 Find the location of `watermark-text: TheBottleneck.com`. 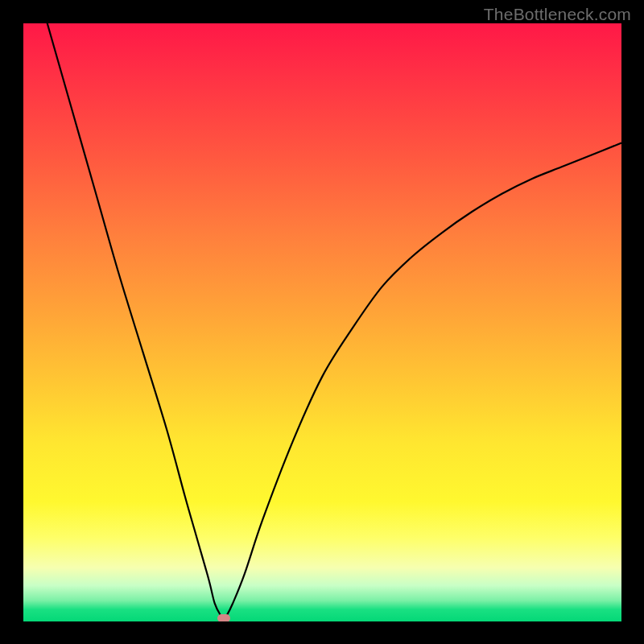

watermark-text: TheBottleneck.com is located at coordinates (557, 14).